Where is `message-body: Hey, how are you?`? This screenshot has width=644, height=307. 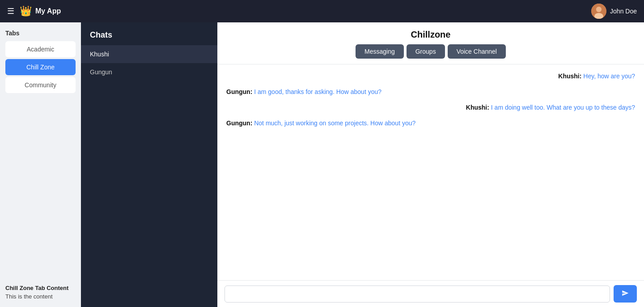 message-body: Hey, how are you? is located at coordinates (609, 76).